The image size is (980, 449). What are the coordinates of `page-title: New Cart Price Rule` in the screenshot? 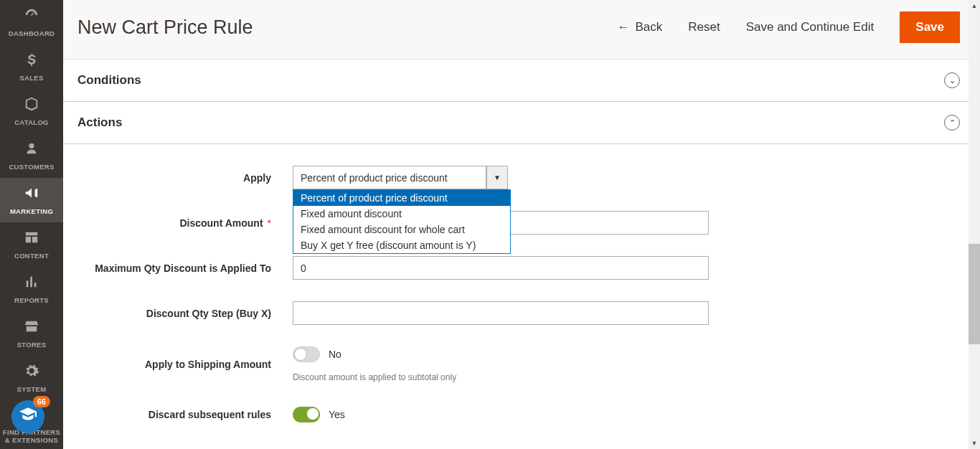 It's located at (165, 27).